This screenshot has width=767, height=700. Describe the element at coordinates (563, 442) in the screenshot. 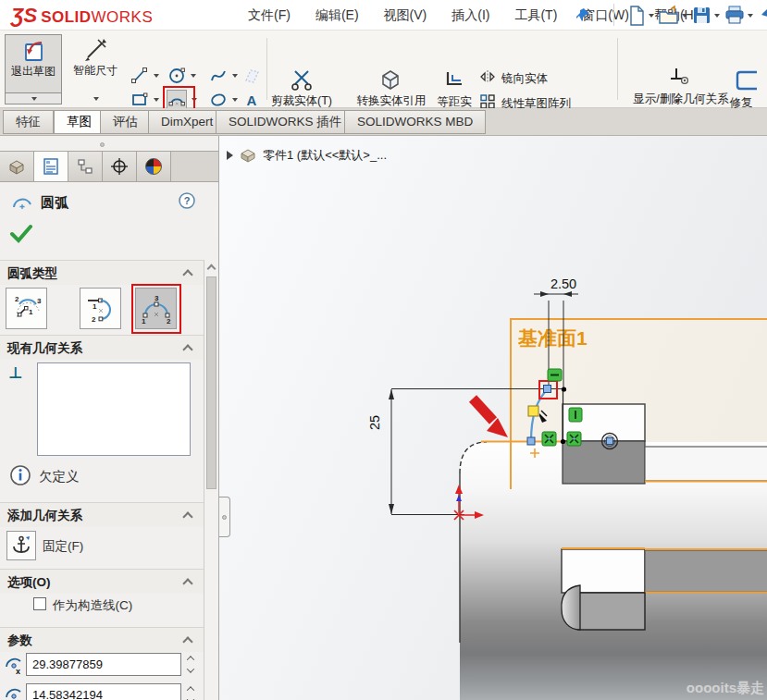

I see `sketch-point-bottom` at that location.